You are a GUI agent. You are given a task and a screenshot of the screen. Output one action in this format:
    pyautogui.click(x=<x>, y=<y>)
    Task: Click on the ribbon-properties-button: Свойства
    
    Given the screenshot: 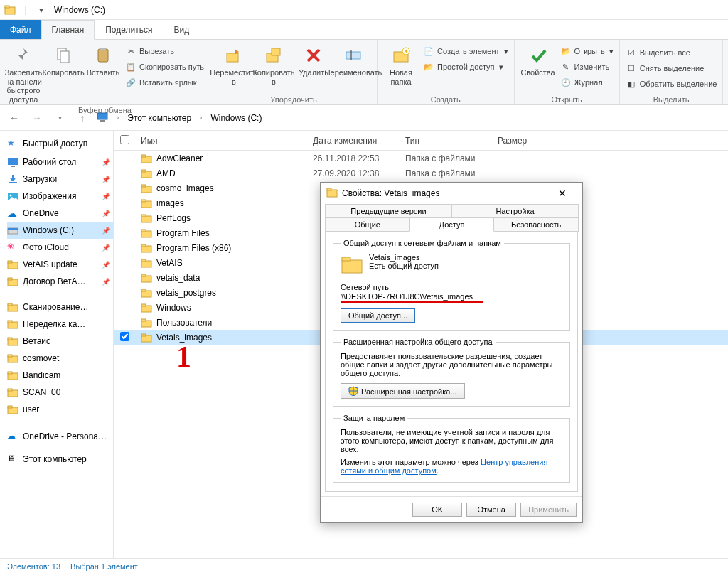 What is the action you would take?
    pyautogui.click(x=538, y=68)
    